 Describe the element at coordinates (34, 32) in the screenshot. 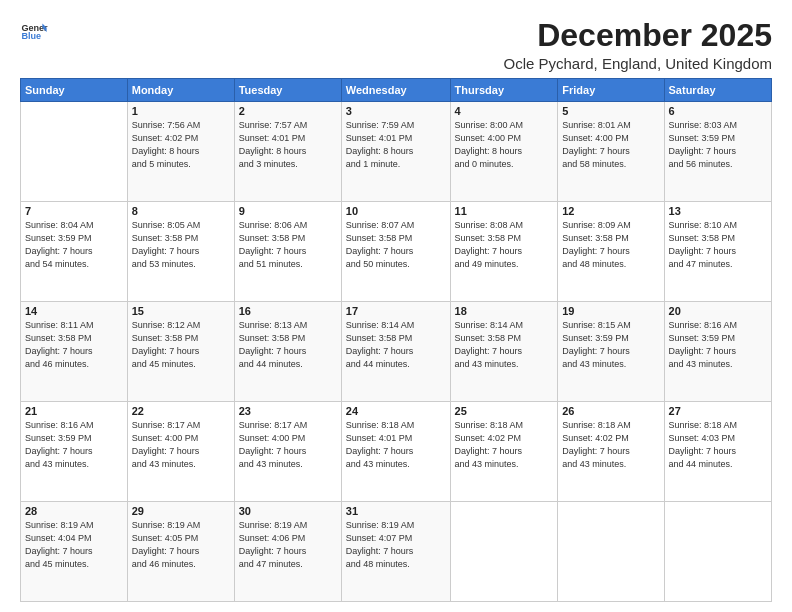

I see `logo-icon: General Blue` at that location.